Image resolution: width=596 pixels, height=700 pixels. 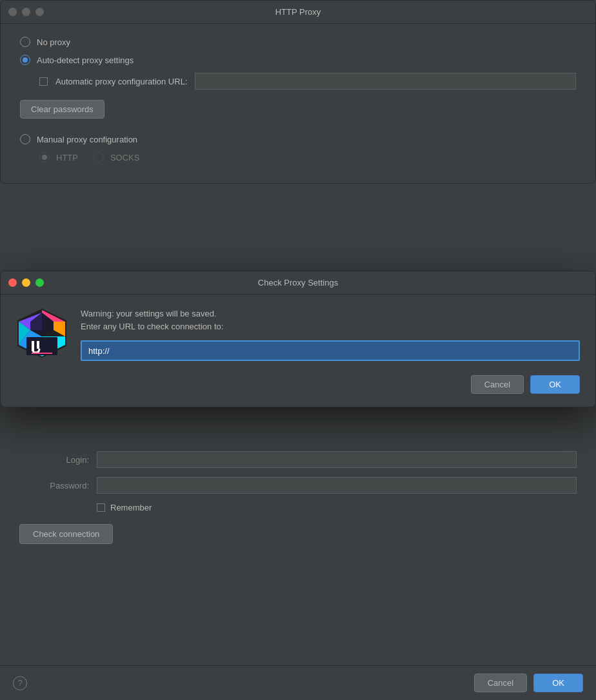 I want to click on socks-label: SOCKS, so click(x=125, y=157).